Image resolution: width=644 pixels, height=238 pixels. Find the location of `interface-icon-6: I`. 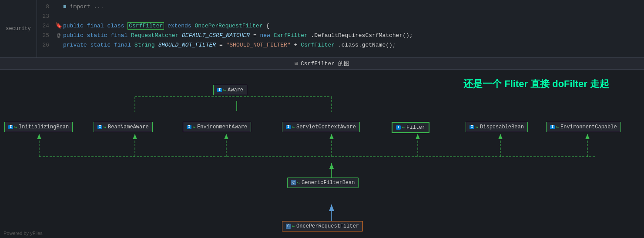

interface-icon-6: I is located at coordinates (399, 127).